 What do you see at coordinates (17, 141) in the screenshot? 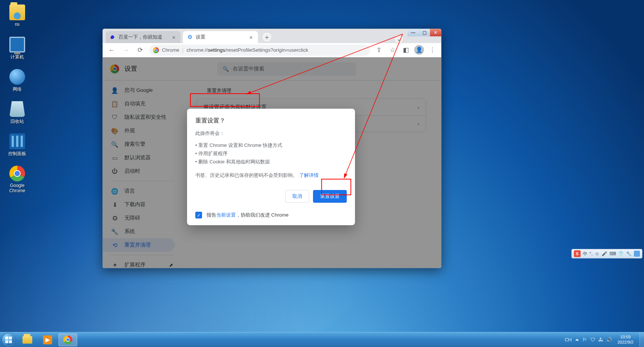
I see `control-panel-icon` at bounding box center [17, 141].